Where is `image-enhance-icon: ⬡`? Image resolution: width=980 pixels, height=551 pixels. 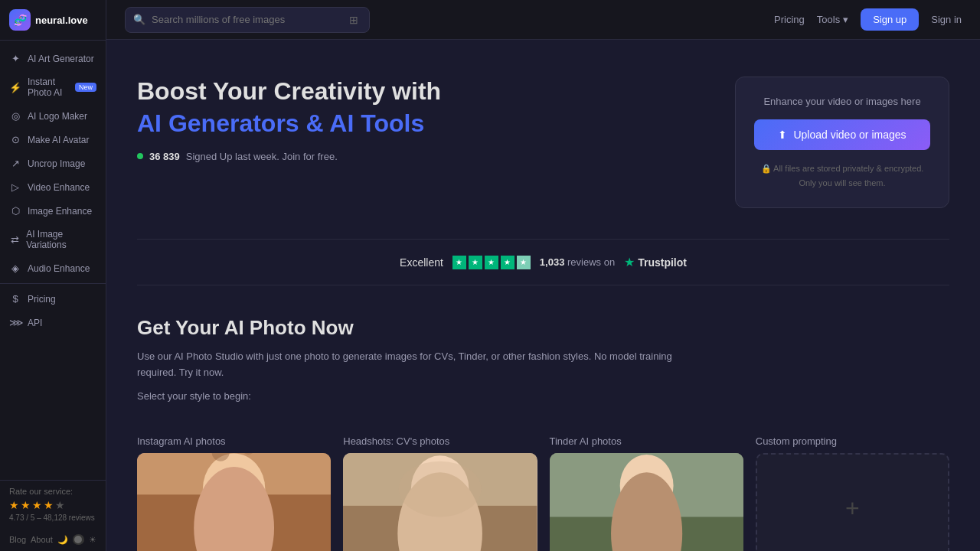
image-enhance-icon: ⬡ is located at coordinates (15, 211).